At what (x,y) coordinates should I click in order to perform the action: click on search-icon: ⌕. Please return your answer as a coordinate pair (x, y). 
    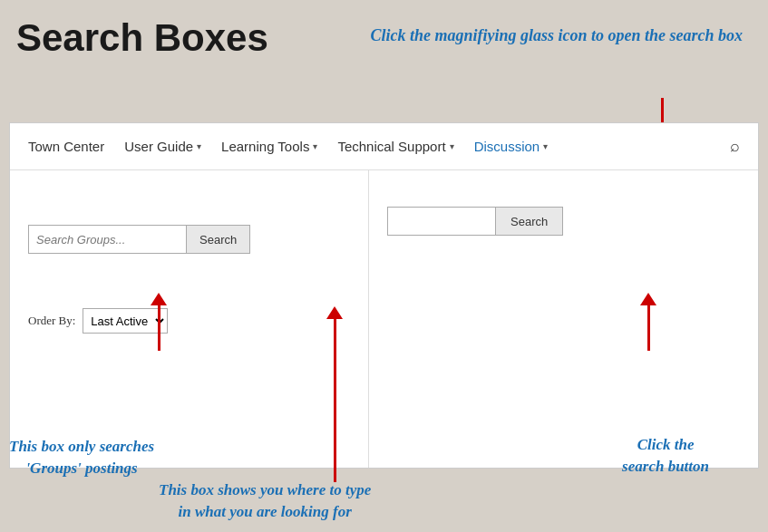
    Looking at the image, I should click on (734, 147).